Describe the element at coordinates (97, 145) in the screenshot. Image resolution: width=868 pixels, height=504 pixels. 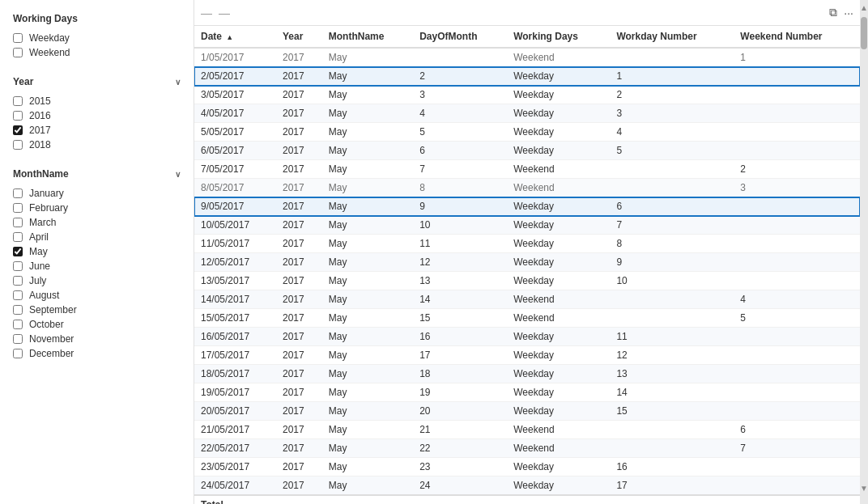
I see `filter-item-year-2018: 2018` at that location.